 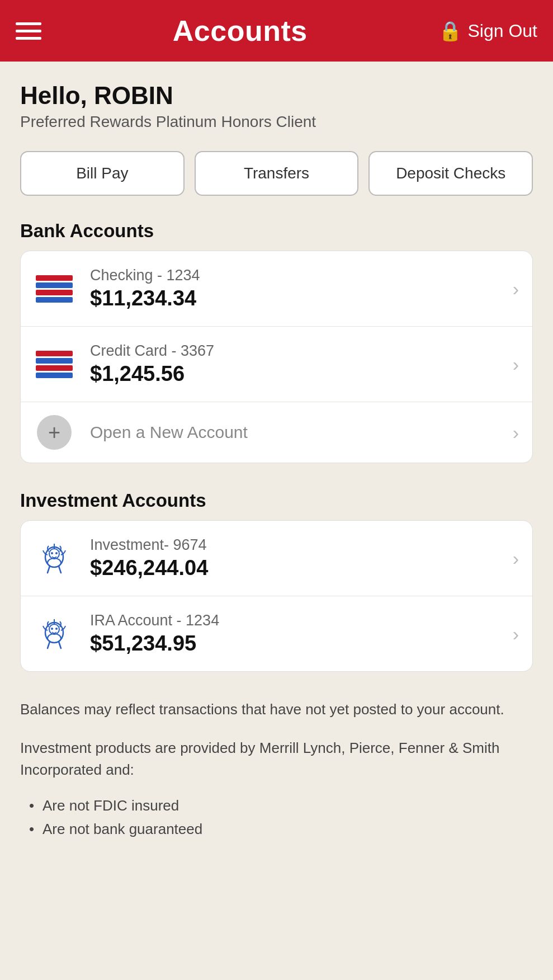 What do you see at coordinates (29, 31) in the screenshot?
I see `menu-button` at bounding box center [29, 31].